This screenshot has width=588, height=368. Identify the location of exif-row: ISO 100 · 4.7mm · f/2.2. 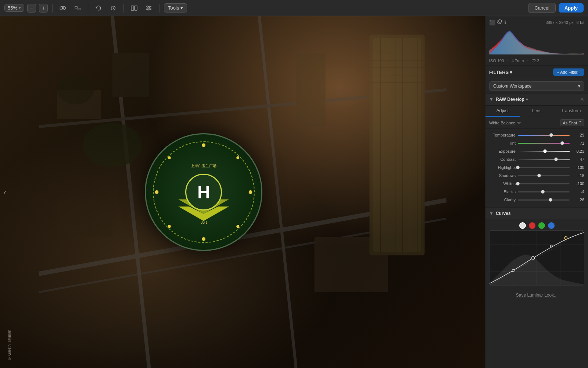
(537, 61).